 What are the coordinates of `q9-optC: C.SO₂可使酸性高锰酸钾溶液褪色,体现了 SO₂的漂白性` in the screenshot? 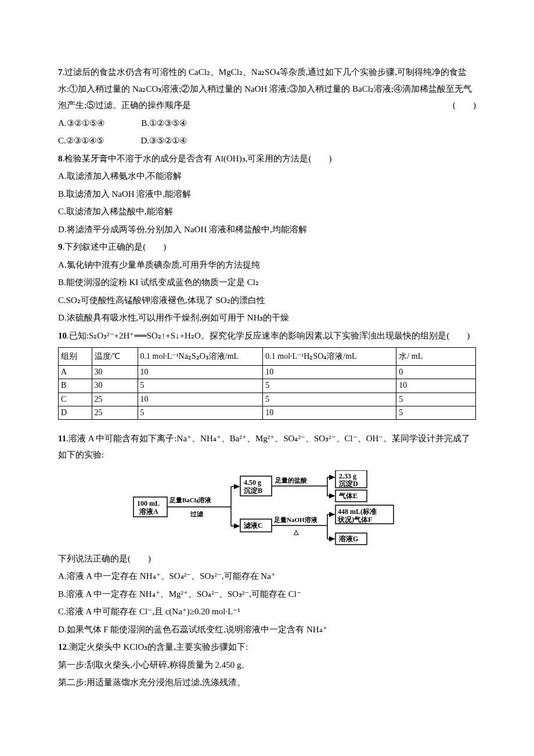 It's located at (267, 301).